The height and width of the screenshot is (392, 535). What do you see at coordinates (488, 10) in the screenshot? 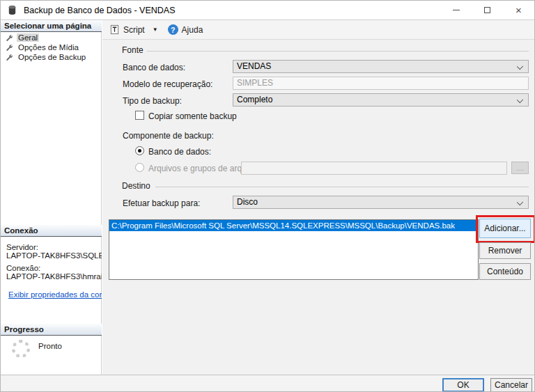
I see `maximize-icon` at bounding box center [488, 10].